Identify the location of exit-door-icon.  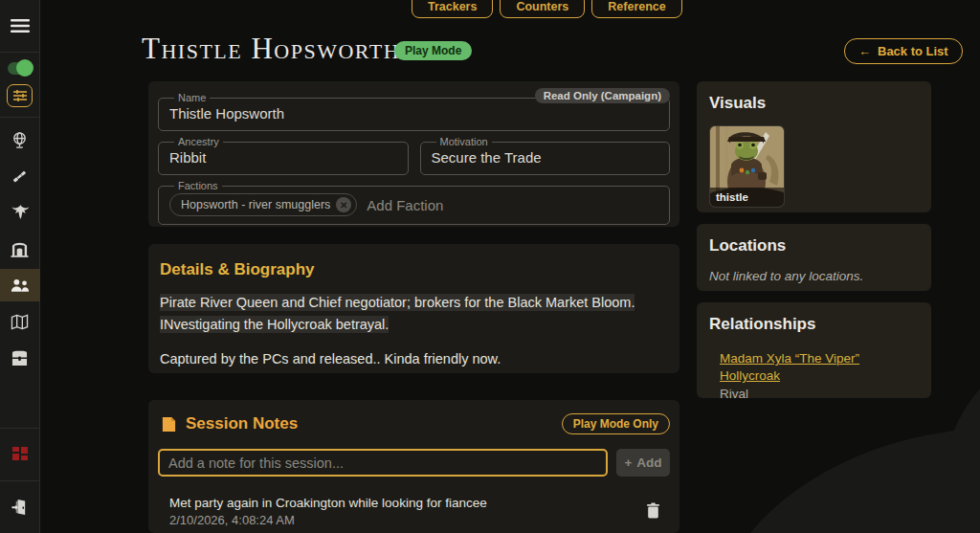
(20, 507).